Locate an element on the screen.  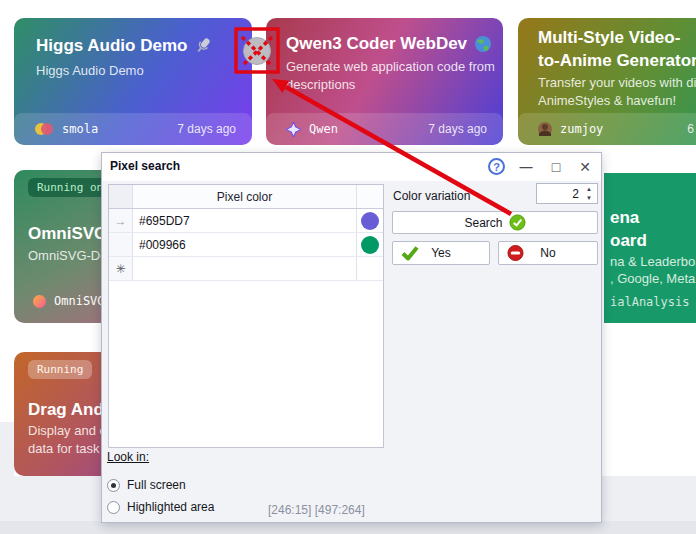
green-check-circle-icon is located at coordinates (518, 222).